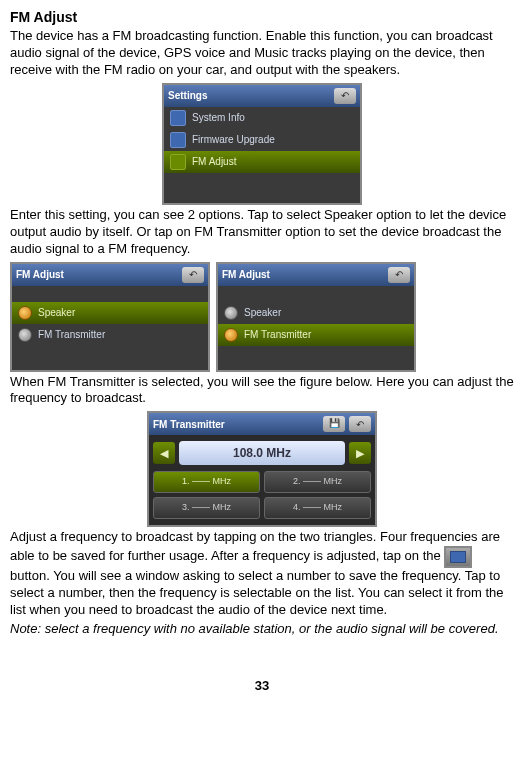 This screenshot has height=781, width=524. What do you see at coordinates (262, 424) in the screenshot?
I see `screenshot-header: FM Transmitter 💾 ↶` at bounding box center [262, 424].